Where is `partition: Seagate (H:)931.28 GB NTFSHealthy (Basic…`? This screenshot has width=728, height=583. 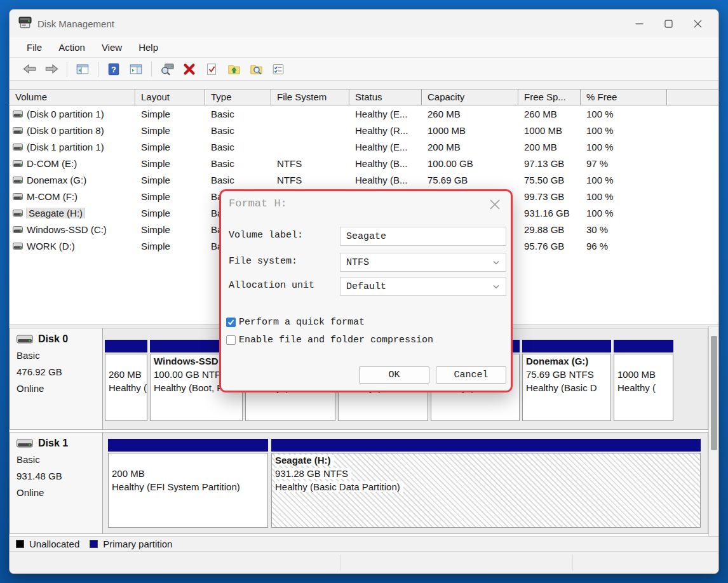 partition: Seagate (H:)931.28 GB NTFSHealthy (Basic… is located at coordinates (486, 483).